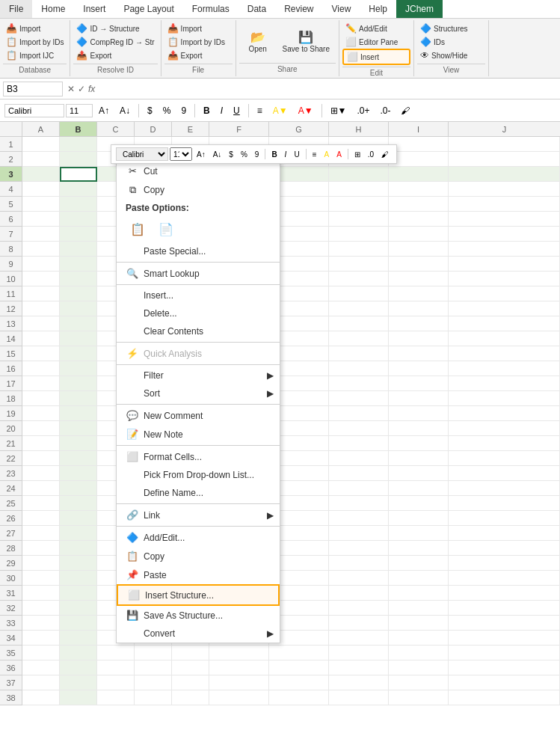 This screenshot has width=560, height=751. Describe the element at coordinates (419, 234) in the screenshot. I see `cell-I7` at that location.